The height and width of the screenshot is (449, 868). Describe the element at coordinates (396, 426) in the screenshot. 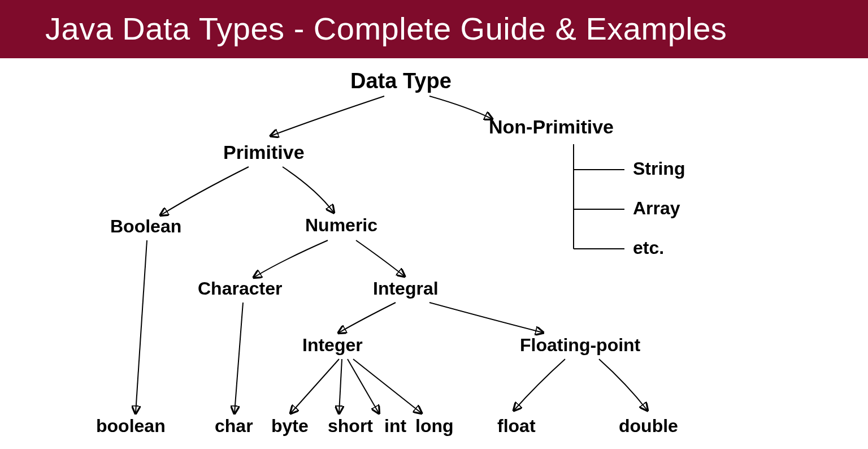

I see `leaf-int: int` at that location.